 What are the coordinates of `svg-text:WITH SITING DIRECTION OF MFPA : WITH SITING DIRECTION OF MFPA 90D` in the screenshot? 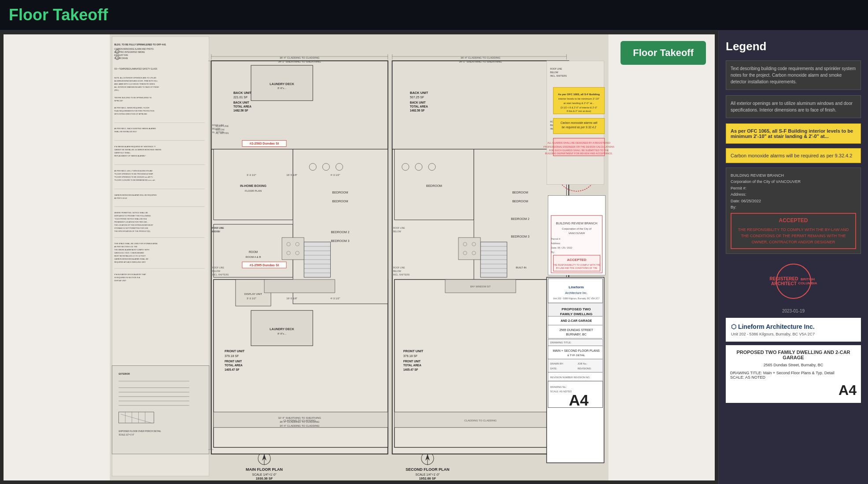 It's located at (130, 114).